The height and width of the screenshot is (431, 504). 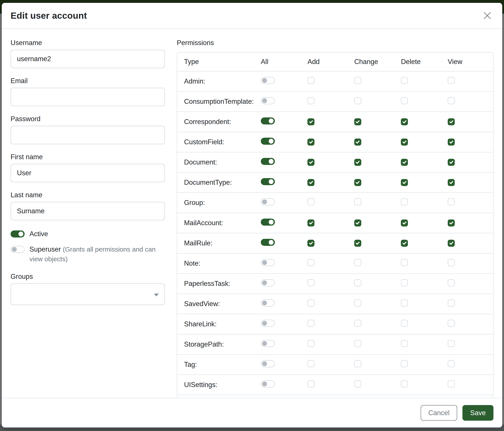 What do you see at coordinates (88, 173) in the screenshot?
I see `first-name-field` at bounding box center [88, 173].